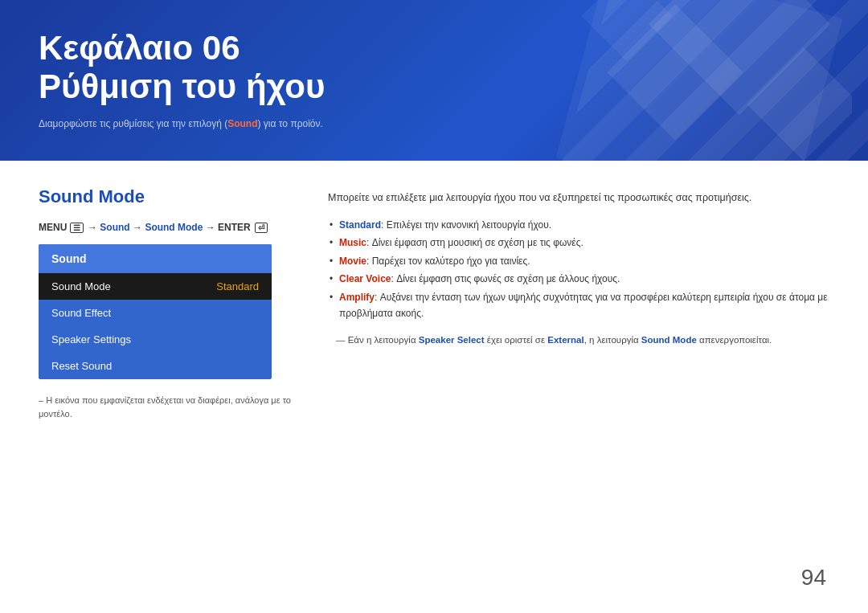  I want to click on menu-label: MENU, so click(55, 227).